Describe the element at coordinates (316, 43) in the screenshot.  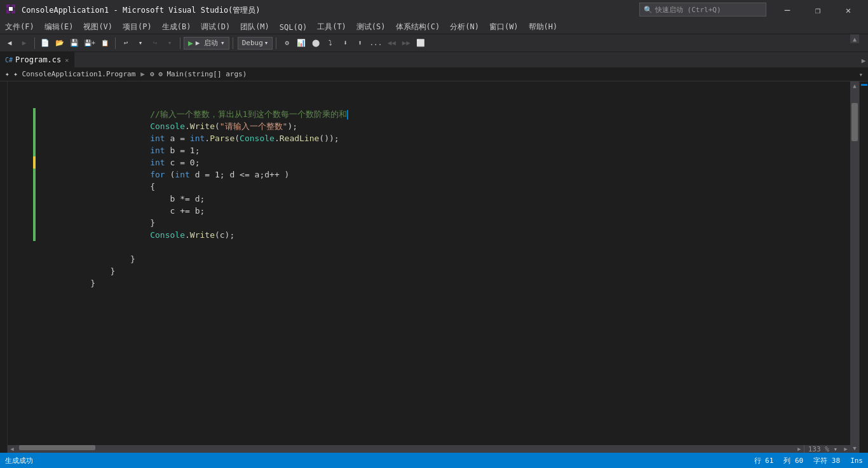
I see `toolbar-breakpoint: ⬤` at that location.